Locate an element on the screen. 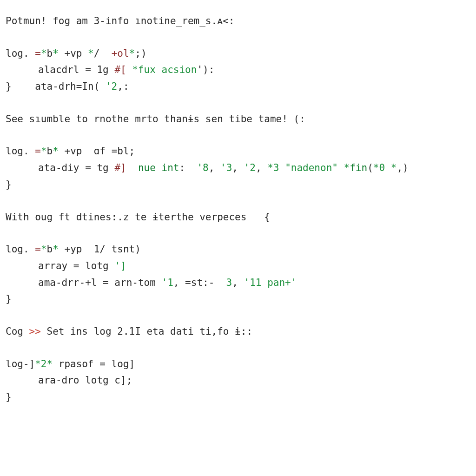  prose-text: See sıumble to rnothe mrto thanɨs sen ti… is located at coordinates (155, 119).